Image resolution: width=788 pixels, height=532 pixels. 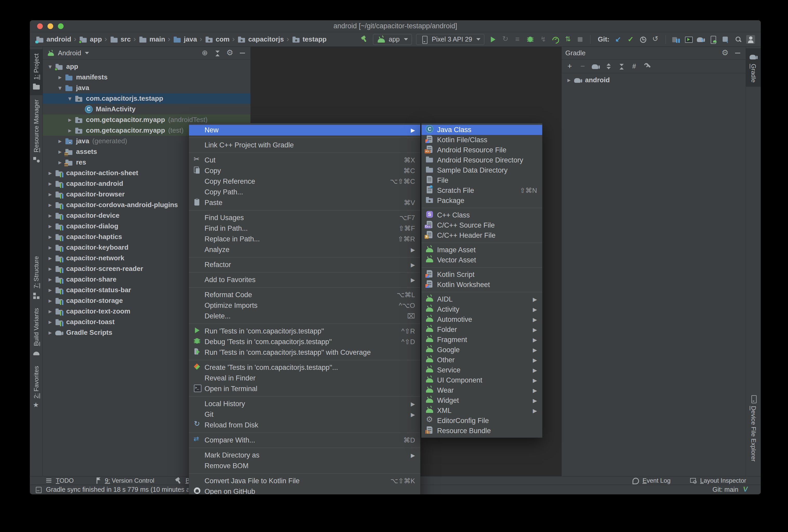 I want to click on menu-item: Convert Java File to Kotlin File⌥⇧⌘K, so click(x=304, y=481).